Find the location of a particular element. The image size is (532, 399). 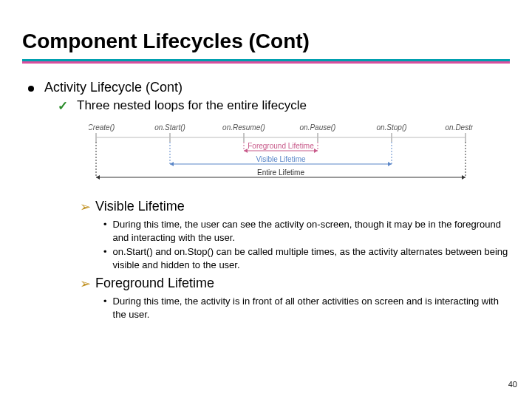

section-point: •During this time, the activity is in fr… is located at coordinates (307, 307).